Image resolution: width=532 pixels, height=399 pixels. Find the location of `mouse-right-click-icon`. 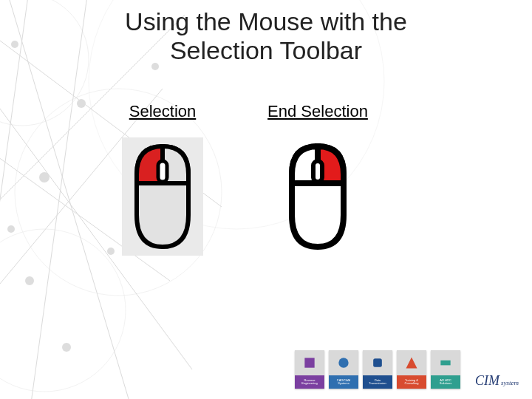

mouse-right-click-icon is located at coordinates (318, 197).